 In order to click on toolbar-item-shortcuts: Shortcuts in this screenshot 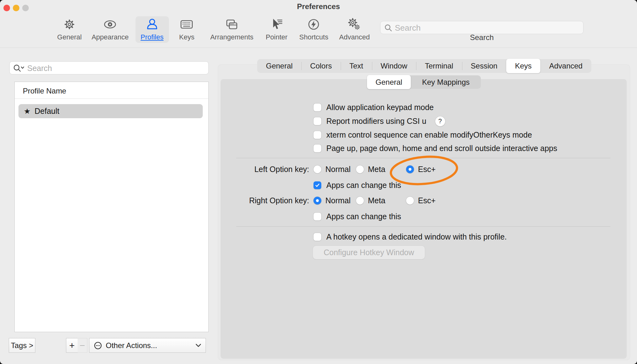, I will do `click(314, 29)`.